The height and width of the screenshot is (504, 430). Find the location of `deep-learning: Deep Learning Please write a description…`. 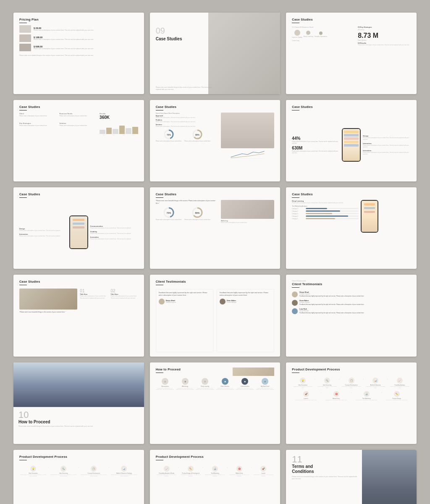

deep-learning: Deep Learning Please write a description… is located at coordinates (325, 202).